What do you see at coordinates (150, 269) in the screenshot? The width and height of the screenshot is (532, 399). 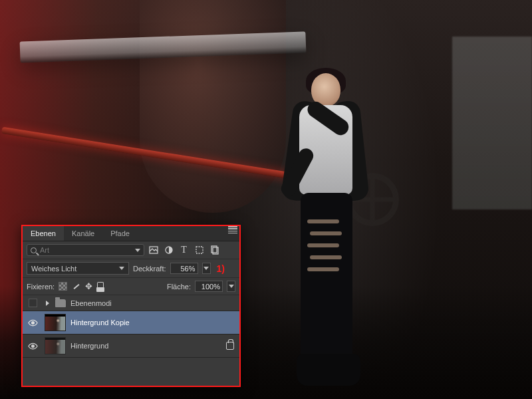 I see `opacity-label: Deckkraft:` at bounding box center [150, 269].